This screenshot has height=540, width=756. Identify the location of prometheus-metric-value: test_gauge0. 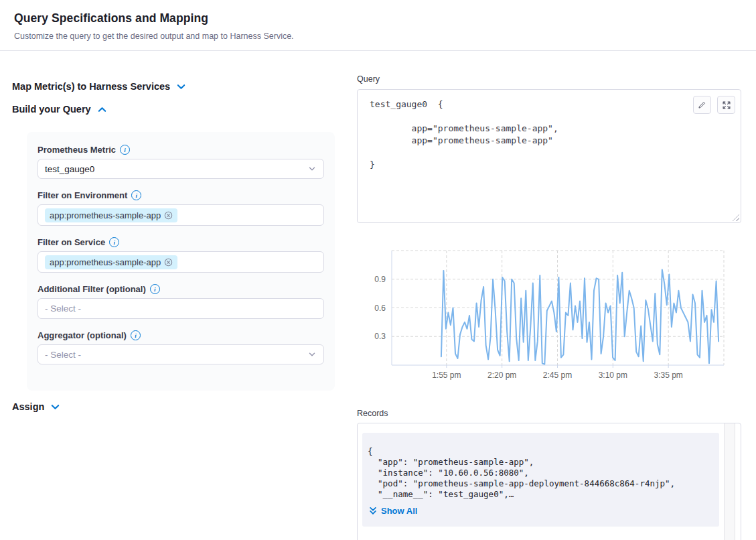
(70, 169).